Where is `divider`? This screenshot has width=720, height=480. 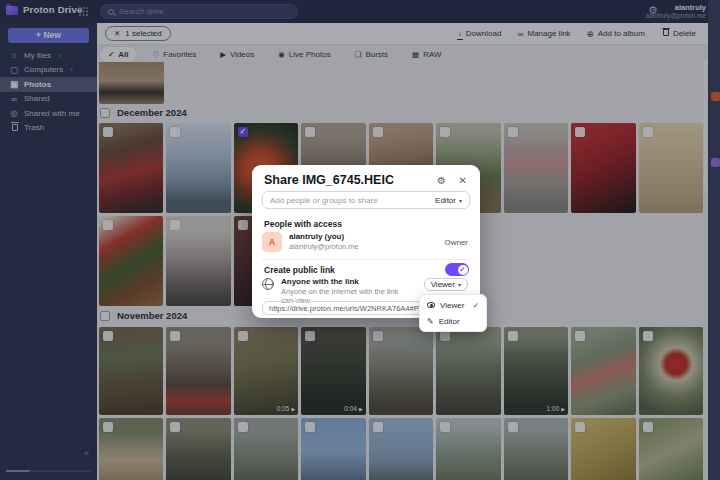 divider is located at coordinates (366, 260).